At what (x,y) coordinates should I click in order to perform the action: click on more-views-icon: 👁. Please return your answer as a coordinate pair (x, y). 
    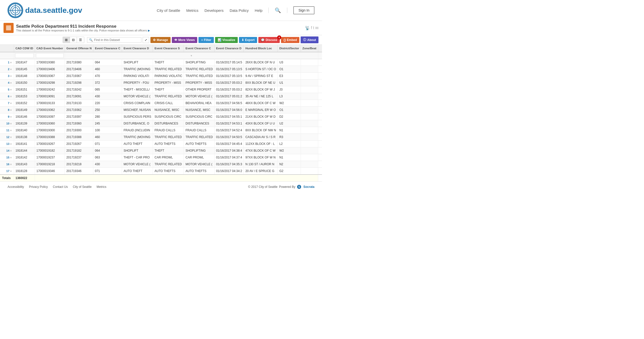
    Looking at the image, I should click on (176, 40).